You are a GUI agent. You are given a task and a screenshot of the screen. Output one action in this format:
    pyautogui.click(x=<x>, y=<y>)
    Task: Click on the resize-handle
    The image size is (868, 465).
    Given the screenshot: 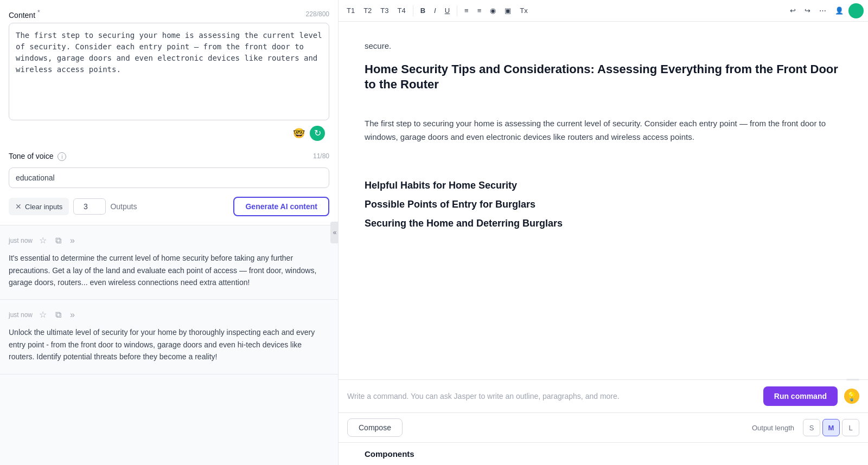 What is the action you would take?
    pyautogui.click(x=853, y=379)
    